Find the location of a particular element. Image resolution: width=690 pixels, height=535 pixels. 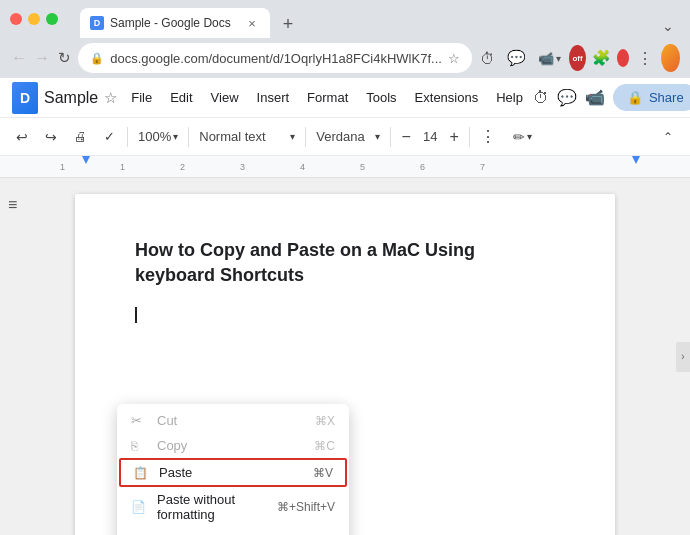

record-indicator is located at coordinates (623, 58).